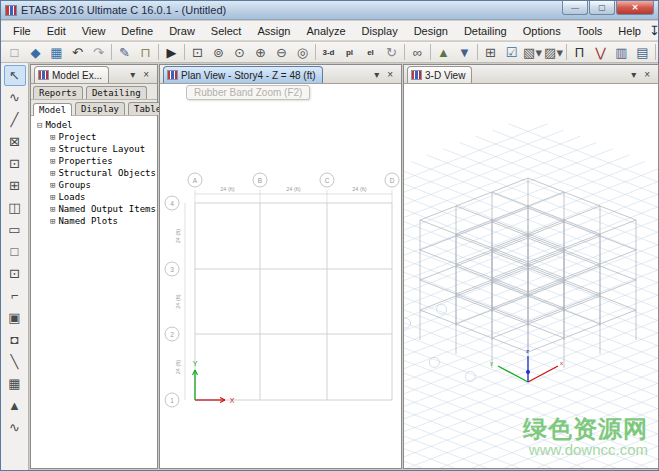 The width and height of the screenshot is (659, 471). What do you see at coordinates (15, 296) in the screenshot?
I see `side-toolbar-icon: ⌐` at bounding box center [15, 296].